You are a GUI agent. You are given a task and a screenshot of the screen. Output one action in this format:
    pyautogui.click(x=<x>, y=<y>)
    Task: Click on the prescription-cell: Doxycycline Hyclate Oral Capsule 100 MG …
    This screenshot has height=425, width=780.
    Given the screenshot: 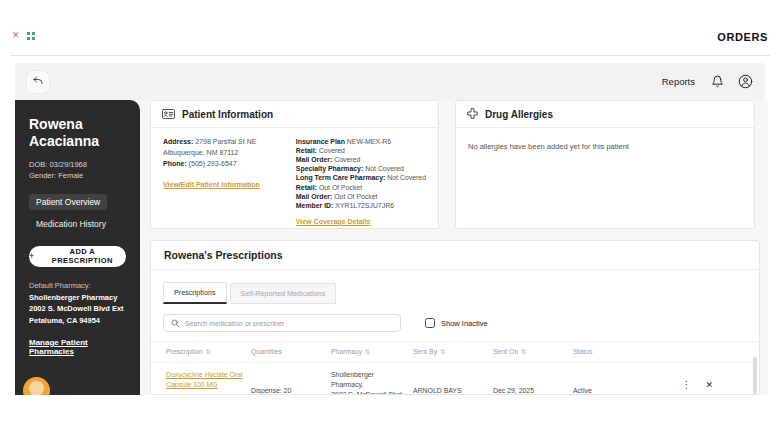 What is the action you would take?
    pyautogui.click(x=208, y=382)
    